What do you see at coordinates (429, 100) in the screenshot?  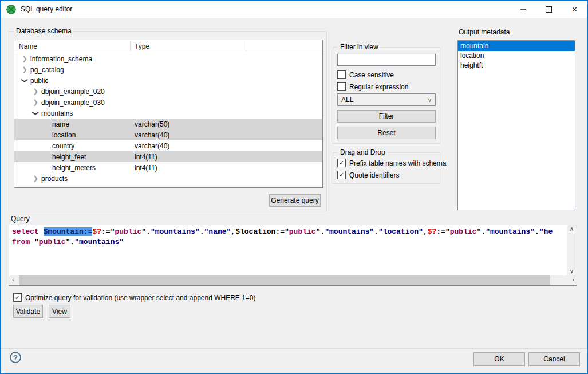 I see `chevron-down-icon: ∨` at bounding box center [429, 100].